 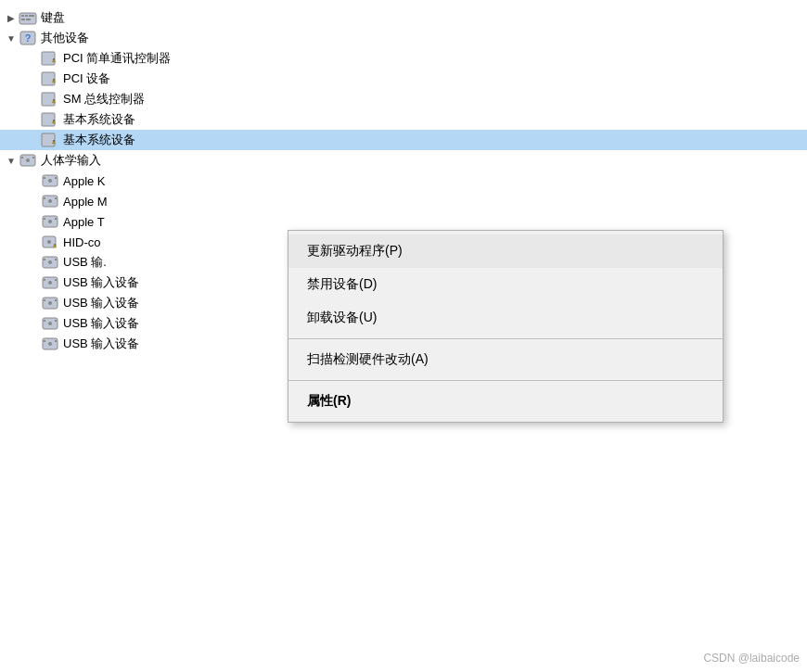 What do you see at coordinates (404, 18) in the screenshot?
I see `tree-item-keyboard: ▶ 键盘` at bounding box center [404, 18].